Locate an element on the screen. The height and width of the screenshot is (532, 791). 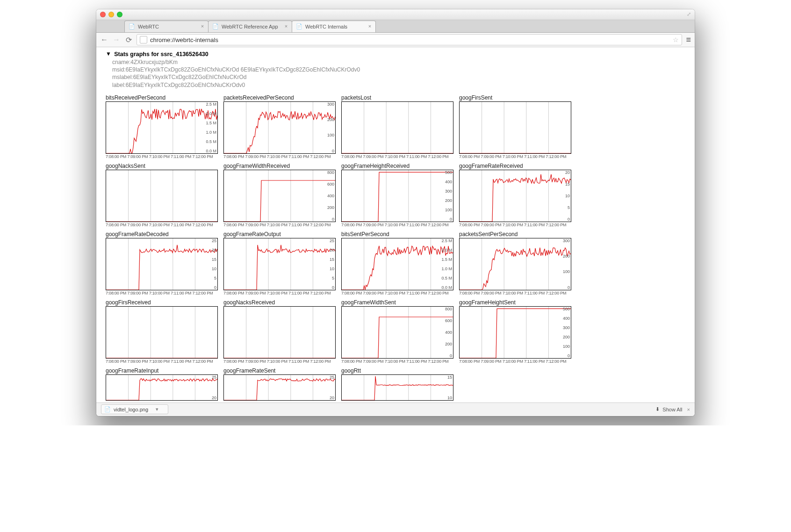
chart-cell: googFrameWidthSent80060040020007:08:00 P… is located at coordinates (399, 331).